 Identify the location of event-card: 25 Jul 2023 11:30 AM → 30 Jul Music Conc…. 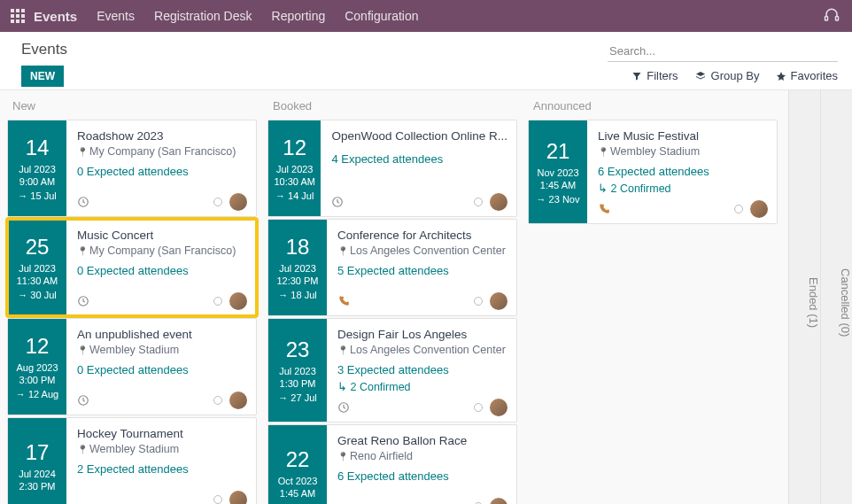
(132, 268).